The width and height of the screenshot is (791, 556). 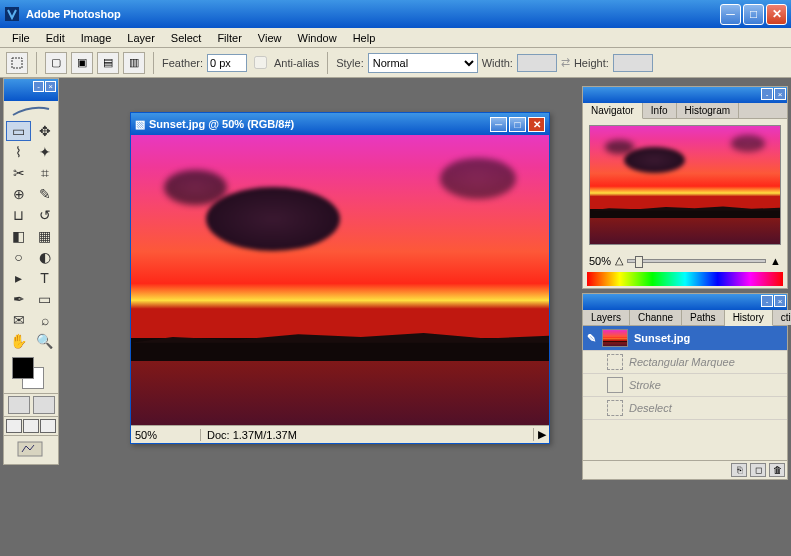 What do you see at coordinates (44, 131) in the screenshot?
I see `move-tool: ✥` at bounding box center [44, 131].